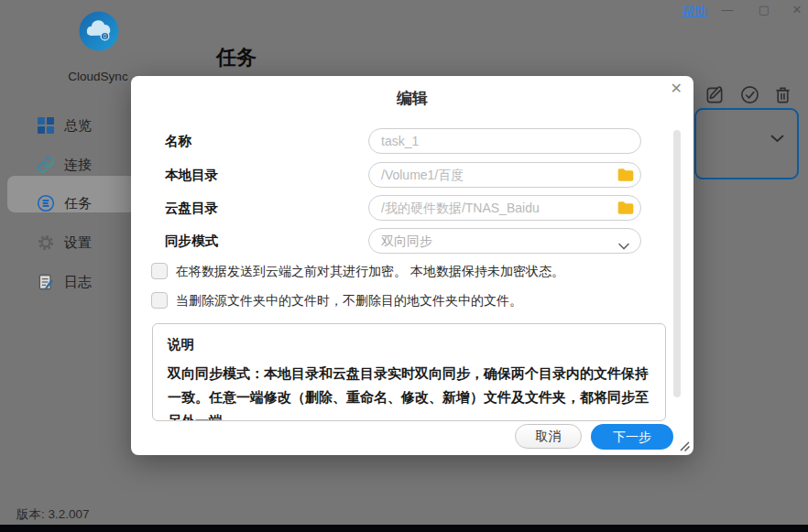  What do you see at coordinates (69, 125) in the screenshot?
I see `sidebar-item-overview: 总览` at bounding box center [69, 125].